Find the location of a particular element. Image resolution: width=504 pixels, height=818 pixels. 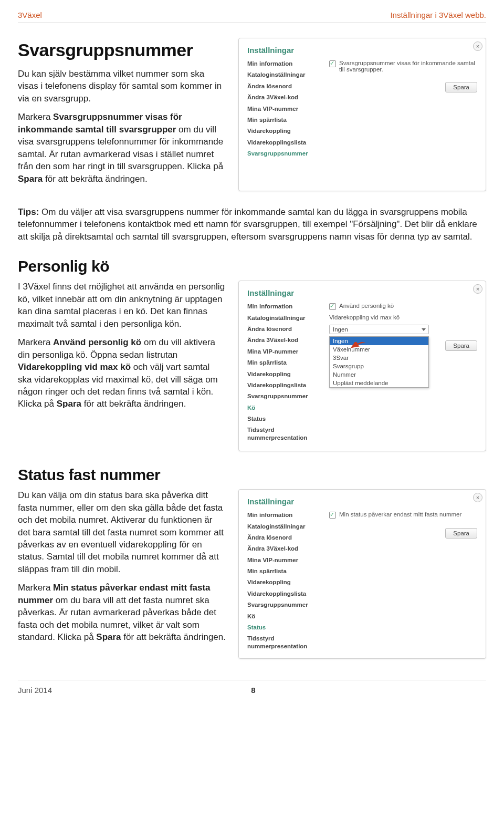

dropdown-option: Svarsgrupp is located at coordinates (379, 366).